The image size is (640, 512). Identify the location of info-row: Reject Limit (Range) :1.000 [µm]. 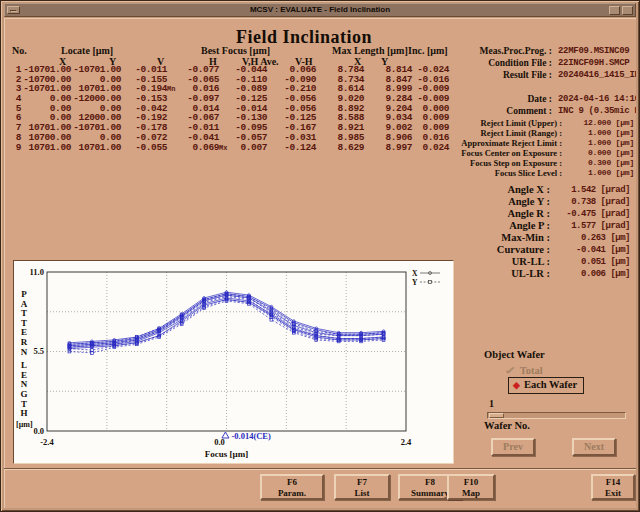
(469, 133).